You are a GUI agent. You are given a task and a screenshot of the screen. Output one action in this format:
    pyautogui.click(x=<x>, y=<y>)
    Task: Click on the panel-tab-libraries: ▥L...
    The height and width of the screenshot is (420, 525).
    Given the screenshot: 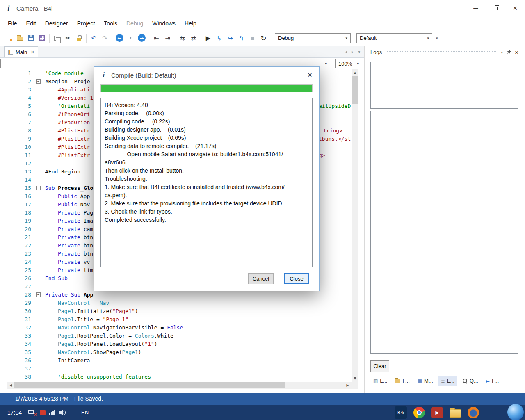 What is the action you would take?
    pyautogui.click(x=380, y=381)
    